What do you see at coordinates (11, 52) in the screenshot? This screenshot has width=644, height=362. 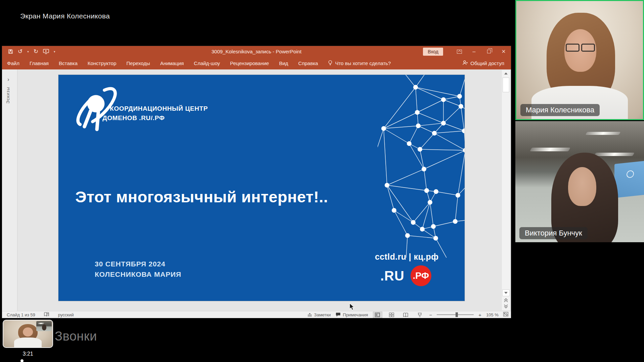 I see `save-icon` at bounding box center [11, 52].